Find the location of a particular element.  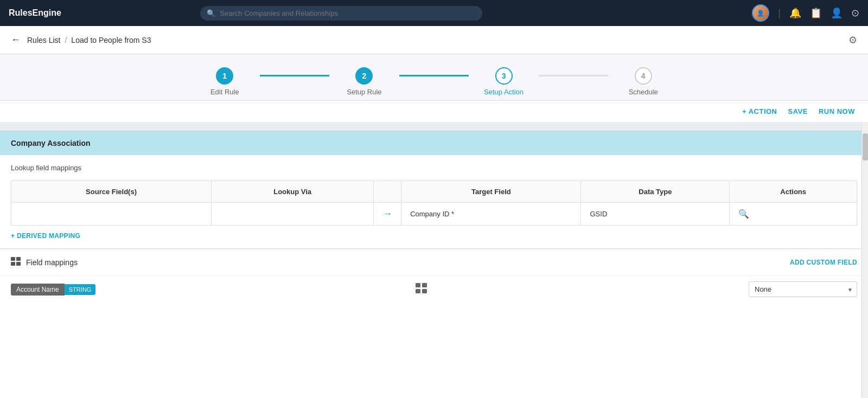

table-row: → Company ID * GSID 🔍 is located at coordinates (434, 214).